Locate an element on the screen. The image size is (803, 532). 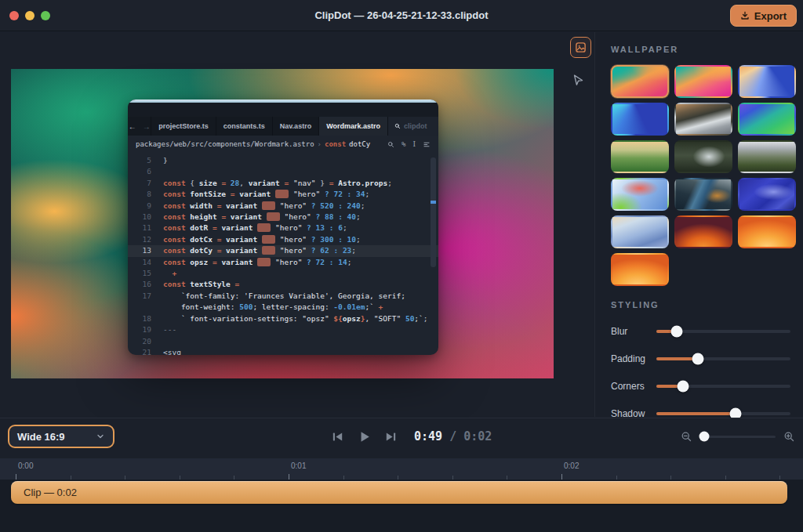
editor-search-box: clipdot is located at coordinates (413, 126).